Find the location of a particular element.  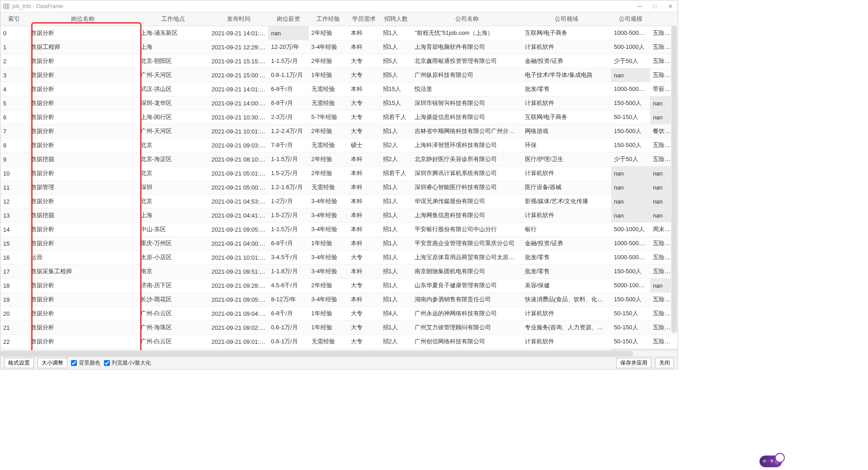

cell-comp: 广州永远的神网络科技有限公司 is located at coordinates (467, 314).